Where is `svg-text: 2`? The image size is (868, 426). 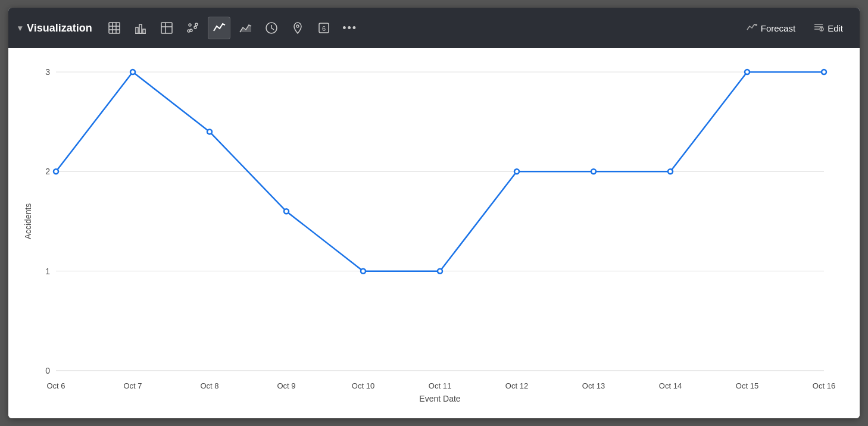 svg-text: 2 is located at coordinates (48, 171).